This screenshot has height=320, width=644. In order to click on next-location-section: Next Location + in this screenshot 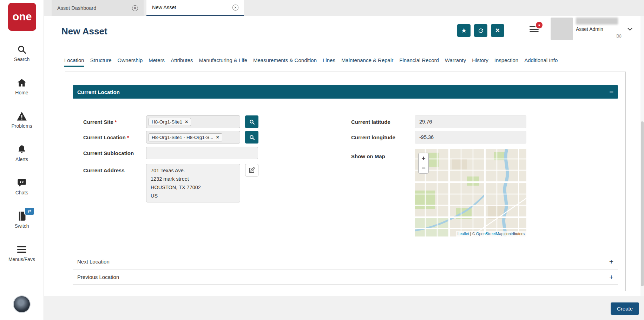, I will do `click(346, 261)`.